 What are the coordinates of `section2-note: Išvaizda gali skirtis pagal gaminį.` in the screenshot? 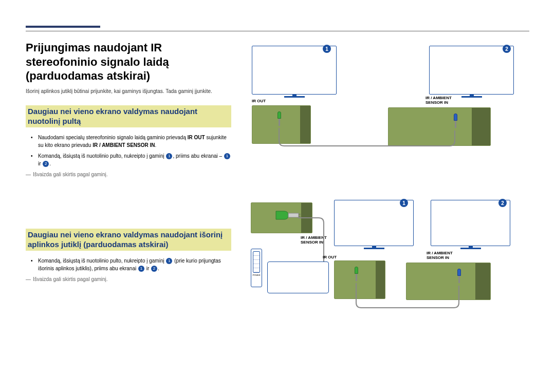 It's located at (128, 279).